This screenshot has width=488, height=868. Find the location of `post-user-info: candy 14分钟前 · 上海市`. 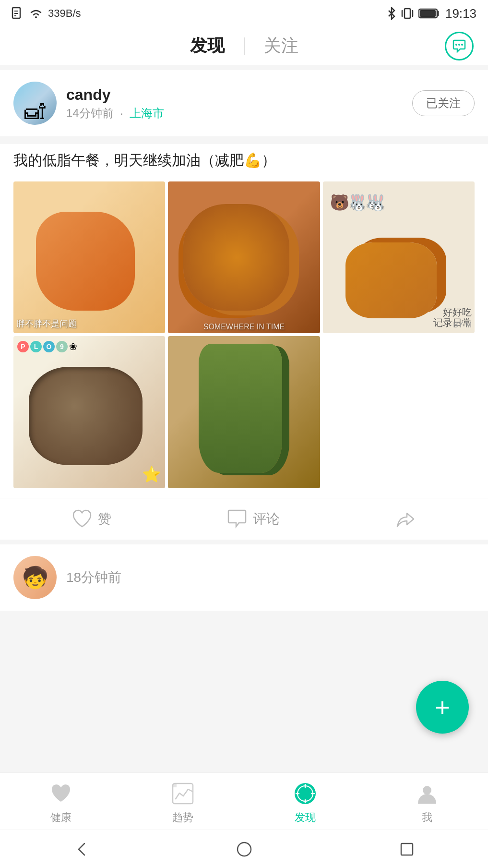

post-user-info: candy 14分钟前 · 上海市 is located at coordinates (239, 104).